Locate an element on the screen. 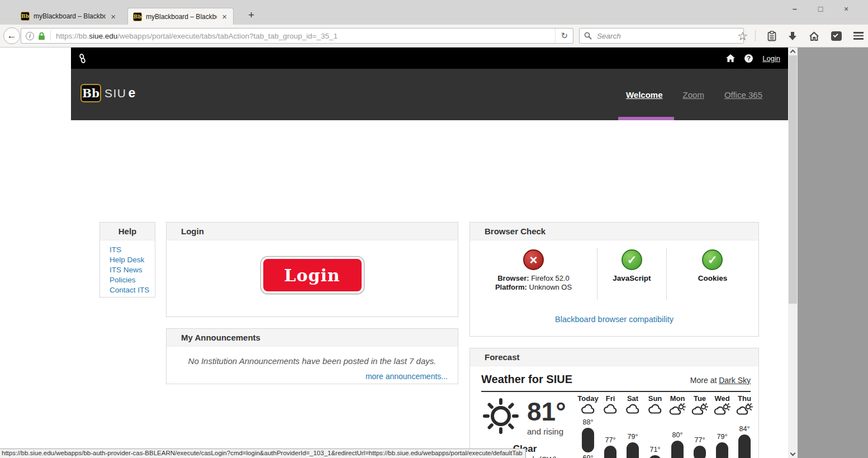 The width and height of the screenshot is (868, 458). quick-links-chain-icon is located at coordinates (83, 58).